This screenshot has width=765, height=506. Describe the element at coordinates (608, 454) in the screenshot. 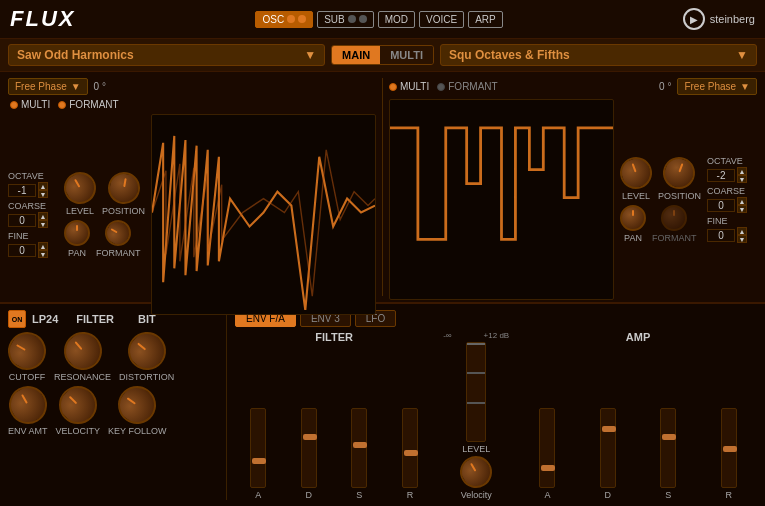

I see `amp-decay-group: D` at that location.